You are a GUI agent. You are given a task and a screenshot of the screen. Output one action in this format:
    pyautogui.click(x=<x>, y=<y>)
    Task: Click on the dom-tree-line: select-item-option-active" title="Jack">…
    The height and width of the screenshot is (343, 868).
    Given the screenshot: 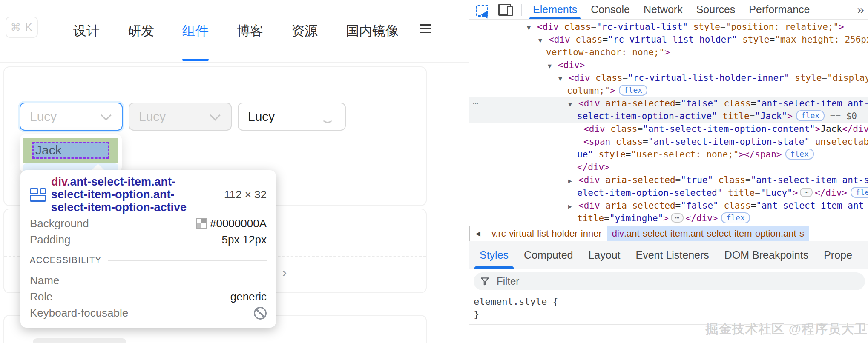 What is the action you would take?
    pyautogui.click(x=669, y=116)
    